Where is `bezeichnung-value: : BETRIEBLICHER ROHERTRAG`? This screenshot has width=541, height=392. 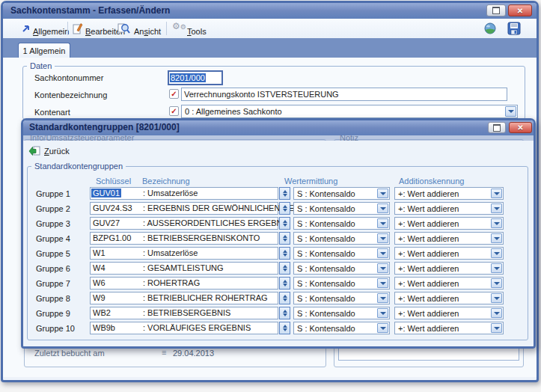
bezeichnung-value: : BETRIEBLICHER ROHERTRAG is located at coordinates (205, 298).